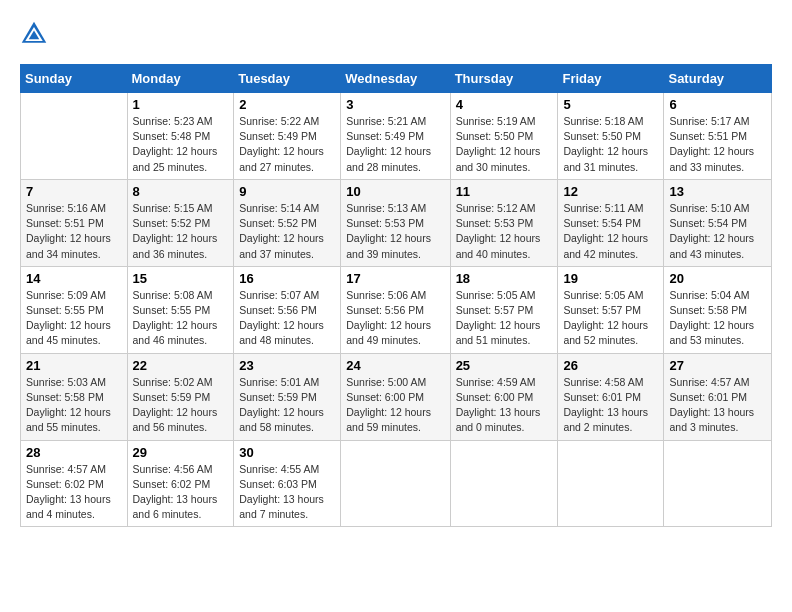 This screenshot has height=612, width=792. What do you see at coordinates (181, 192) in the screenshot?
I see `day-number: 8` at bounding box center [181, 192].